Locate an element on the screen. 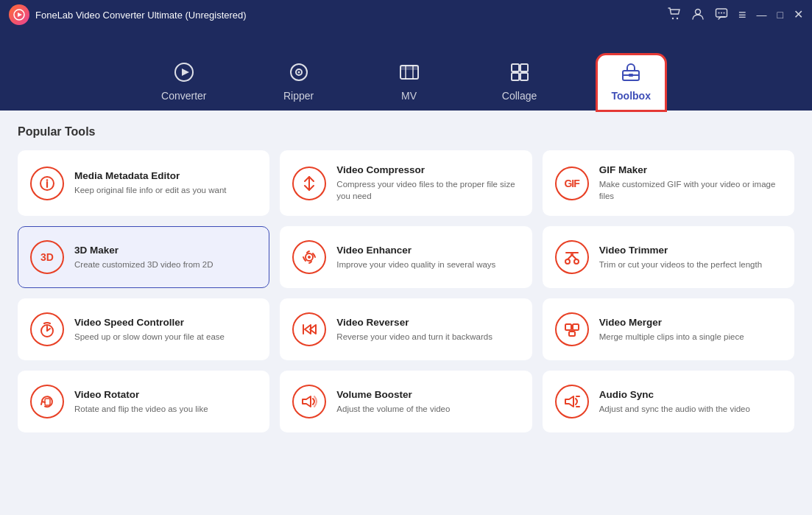  video-merger-info: Video MergerMerge multiple clips into a … is located at coordinates (691, 330).